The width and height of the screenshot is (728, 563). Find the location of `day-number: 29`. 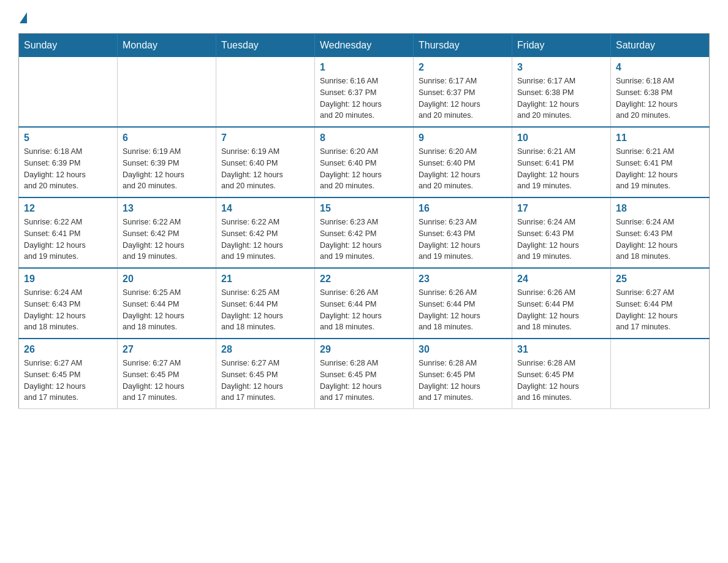

day-number: 29 is located at coordinates (364, 350).